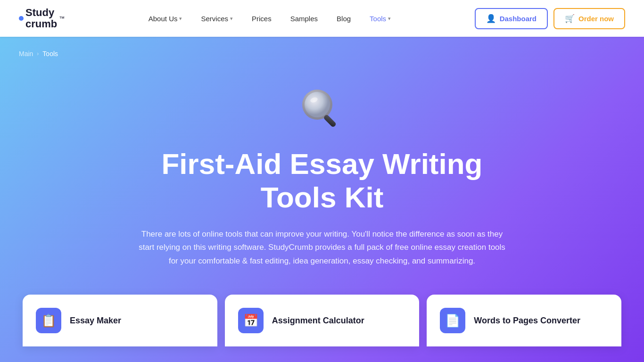 This screenshot has height=362, width=644. What do you see at coordinates (570, 19) in the screenshot?
I see `cart-icon: 🛒` at bounding box center [570, 19].